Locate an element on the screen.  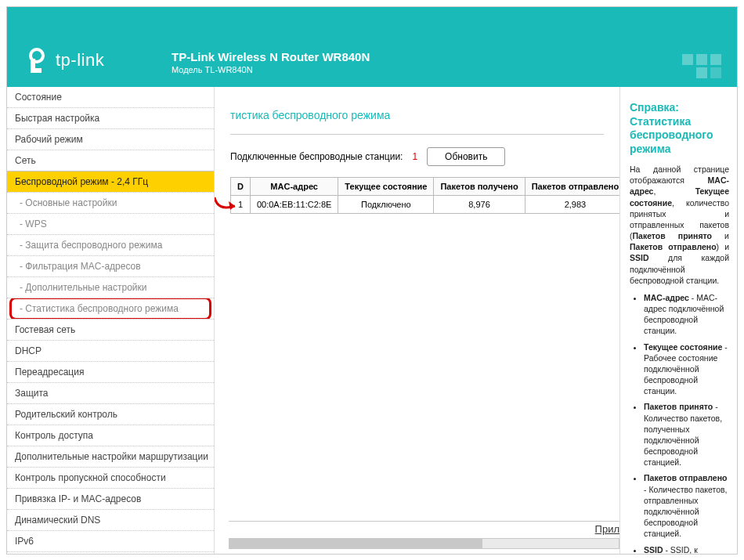
sidebar-item: Защита is located at coordinates (110, 393).